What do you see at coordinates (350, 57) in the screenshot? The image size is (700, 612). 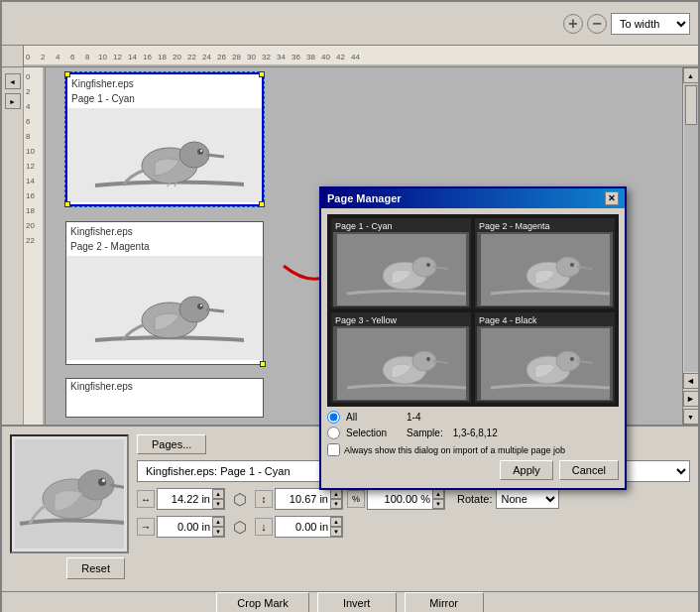 I see `ruler-row: 0 2 4 6 8 10 12 14 16 18 20 22 24 26 28 …` at bounding box center [350, 57].